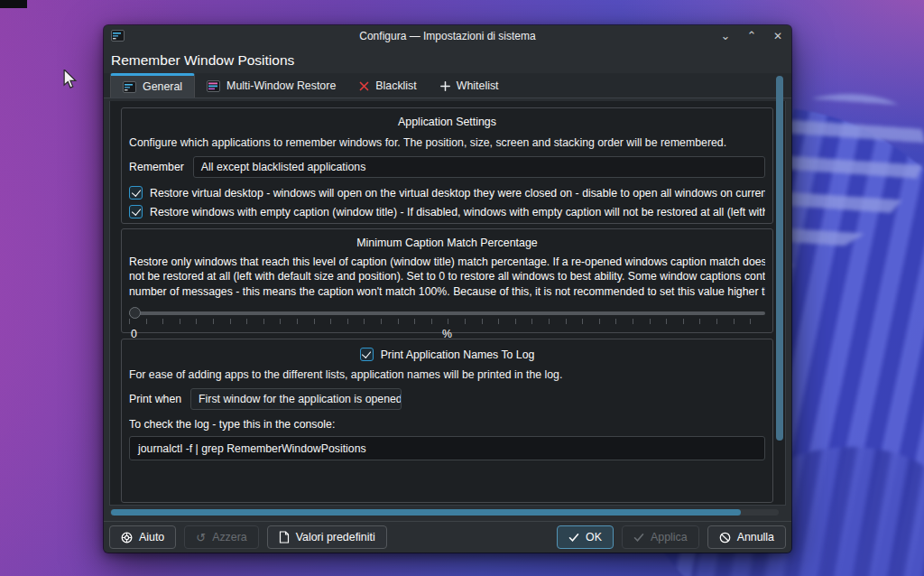 Image resolution: width=924 pixels, height=576 pixels. I want to click on vertical-scrollbar-thumb, so click(780, 258).